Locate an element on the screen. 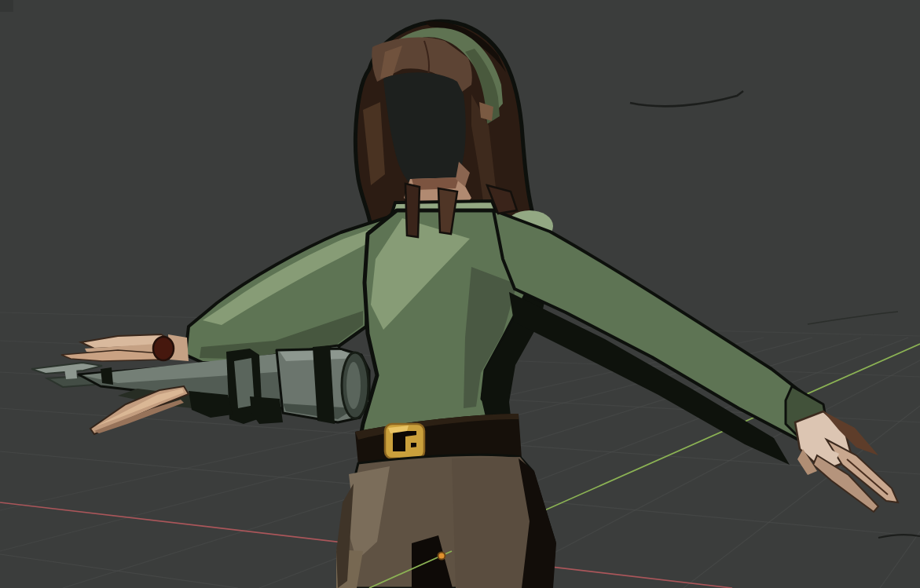  stock-butt-inner is located at coordinates (354, 385).